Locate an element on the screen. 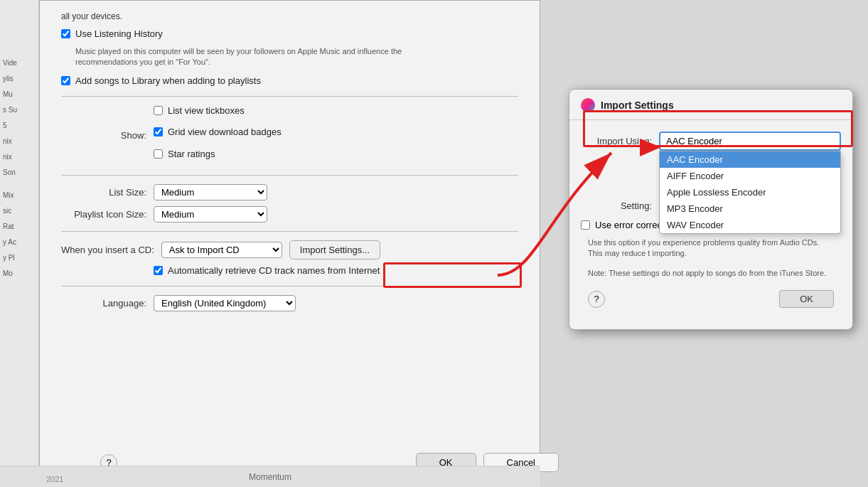  dropdown-item-apple-lossless: Apple Lossless Encoder is located at coordinates (750, 192).